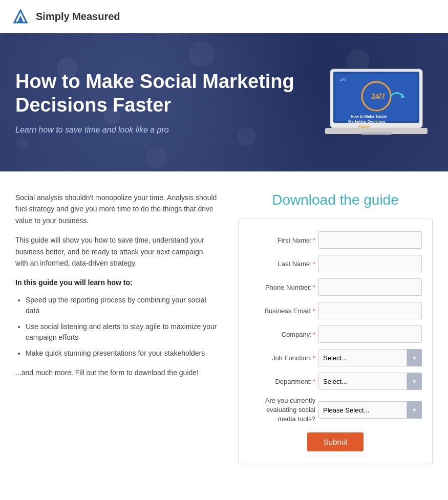 This screenshot has height=500, width=448. I want to click on job-function-select-wrapper: Select..., so click(370, 358).